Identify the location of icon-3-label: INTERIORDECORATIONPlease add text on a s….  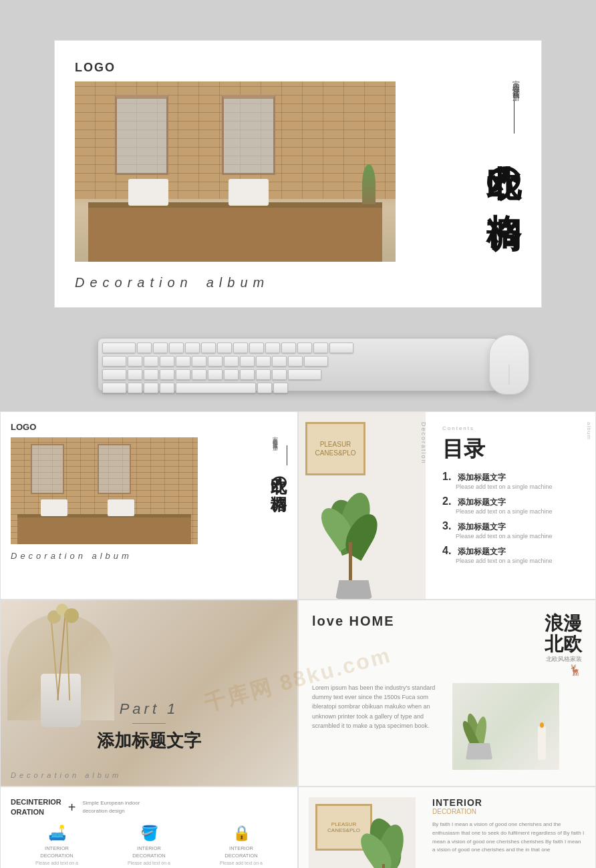
(241, 856).